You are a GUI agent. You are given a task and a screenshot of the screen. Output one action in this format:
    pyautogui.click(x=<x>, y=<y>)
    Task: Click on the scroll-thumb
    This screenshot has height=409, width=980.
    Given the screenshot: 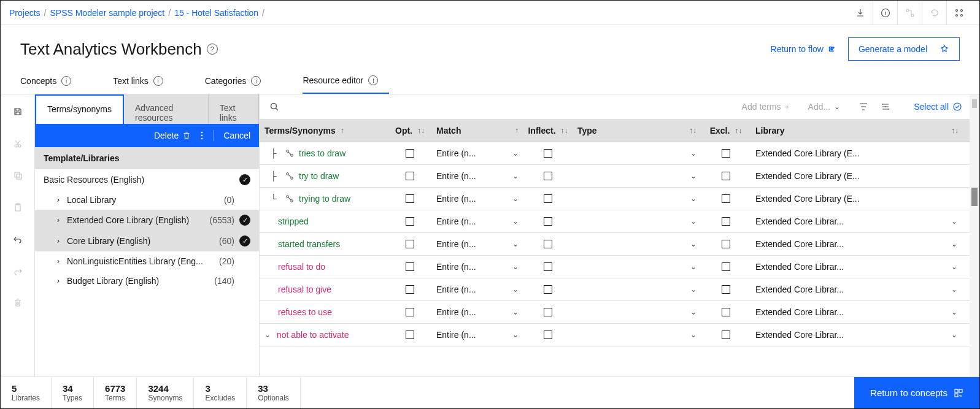 What is the action you would take?
    pyautogui.click(x=974, y=197)
    